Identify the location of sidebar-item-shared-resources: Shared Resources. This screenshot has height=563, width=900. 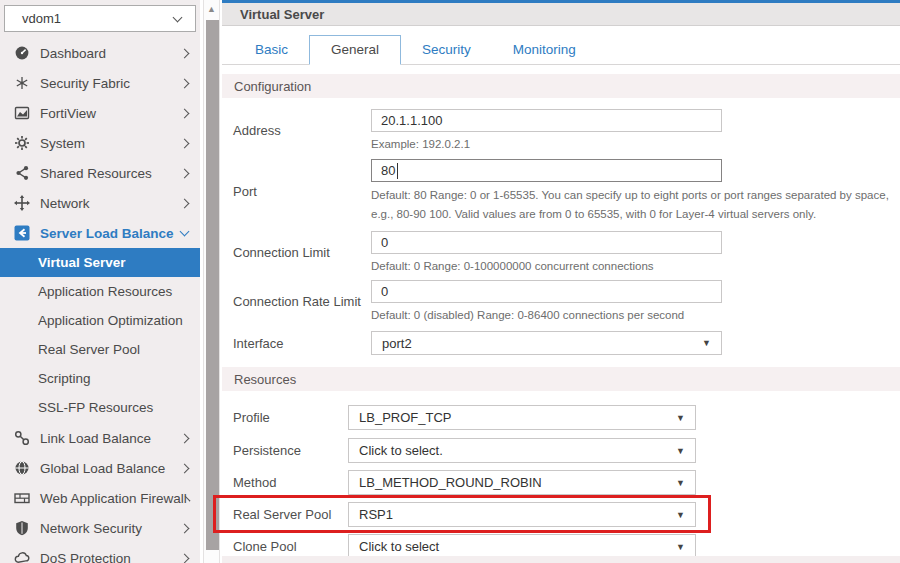
(100, 173).